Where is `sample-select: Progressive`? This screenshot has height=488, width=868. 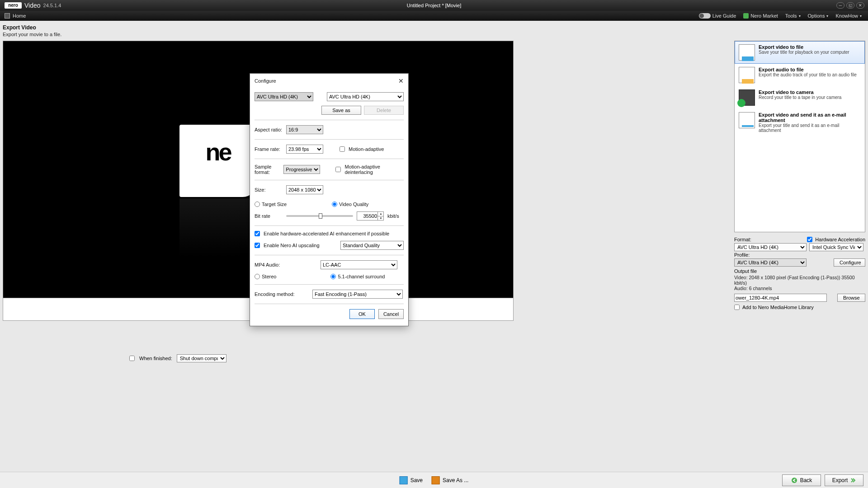
sample-select: Progressive is located at coordinates (302, 169).